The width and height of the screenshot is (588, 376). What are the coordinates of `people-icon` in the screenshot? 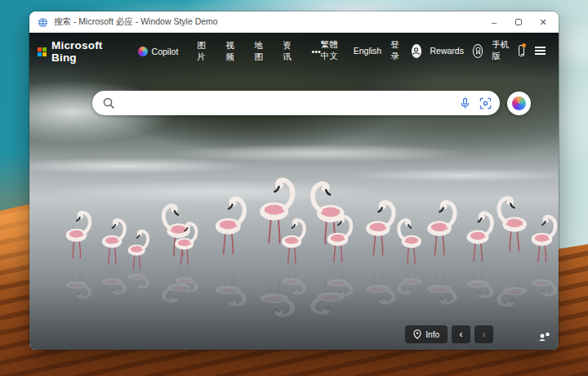 It's located at (544, 336).